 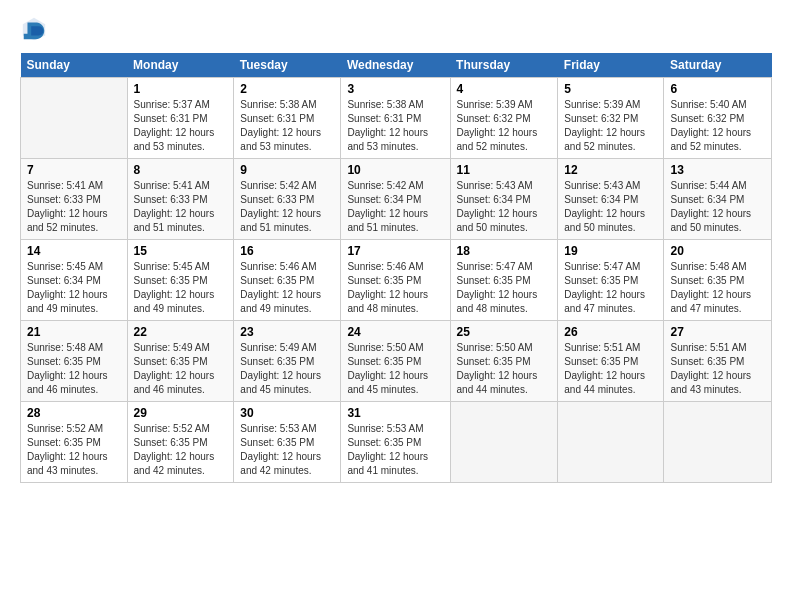 I want to click on day-number: 3, so click(x=395, y=89).